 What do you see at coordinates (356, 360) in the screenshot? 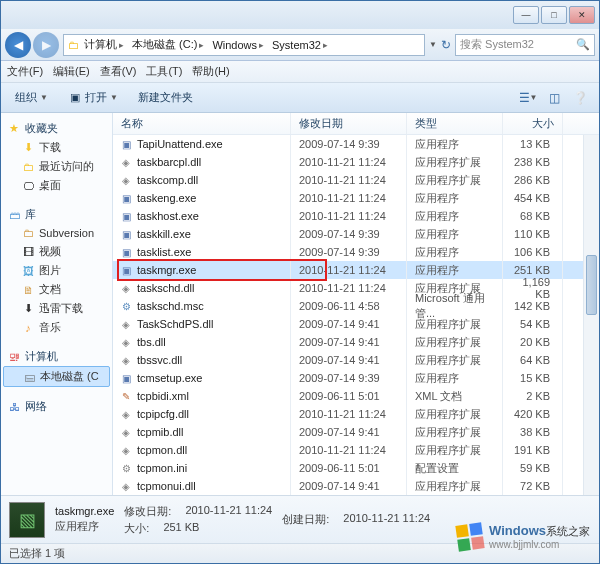
I see `file-row: ◈tbssvc.dll2009-07-14 9:41应用程序扩展64 KB` at bounding box center [356, 360].